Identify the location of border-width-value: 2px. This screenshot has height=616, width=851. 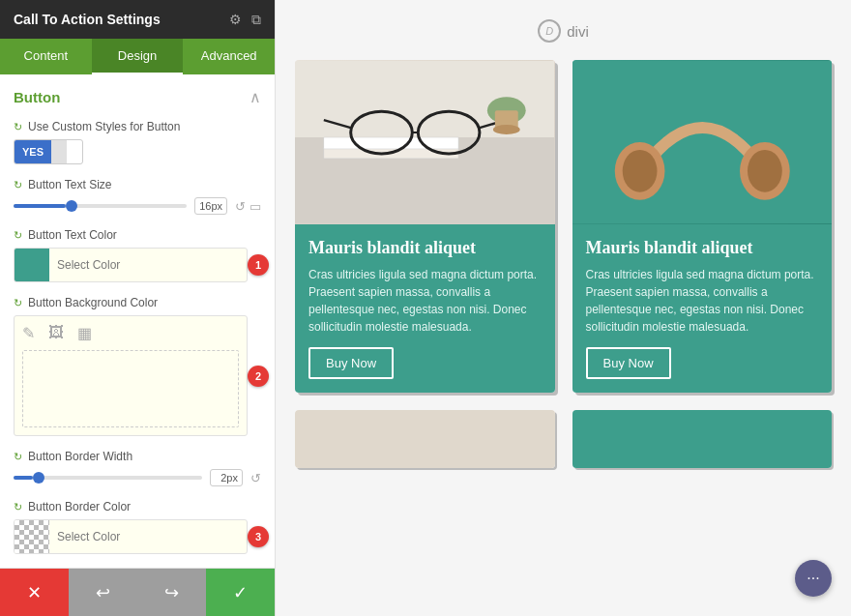
(226, 478).